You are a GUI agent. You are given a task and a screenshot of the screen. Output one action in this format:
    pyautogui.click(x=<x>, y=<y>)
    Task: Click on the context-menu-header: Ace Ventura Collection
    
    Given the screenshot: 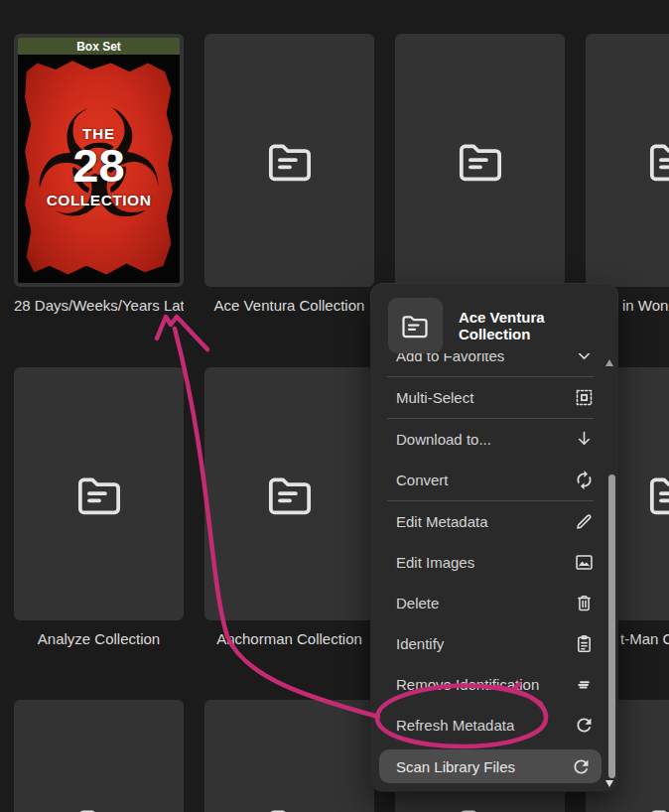 What is the action you would take?
    pyautogui.click(x=494, y=319)
    